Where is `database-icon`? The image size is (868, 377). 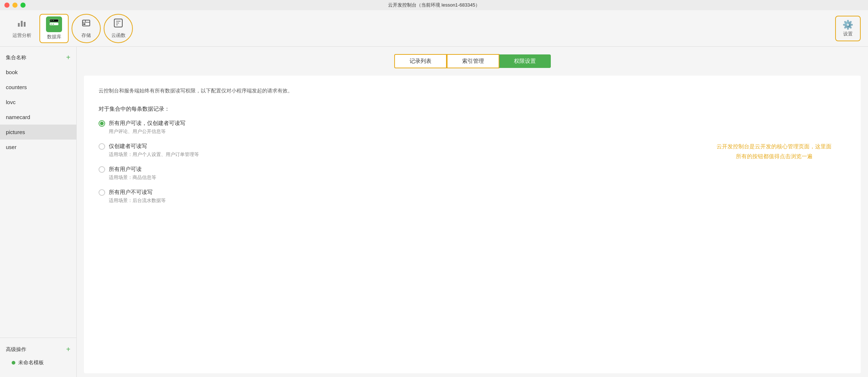
database-icon is located at coordinates (54, 24).